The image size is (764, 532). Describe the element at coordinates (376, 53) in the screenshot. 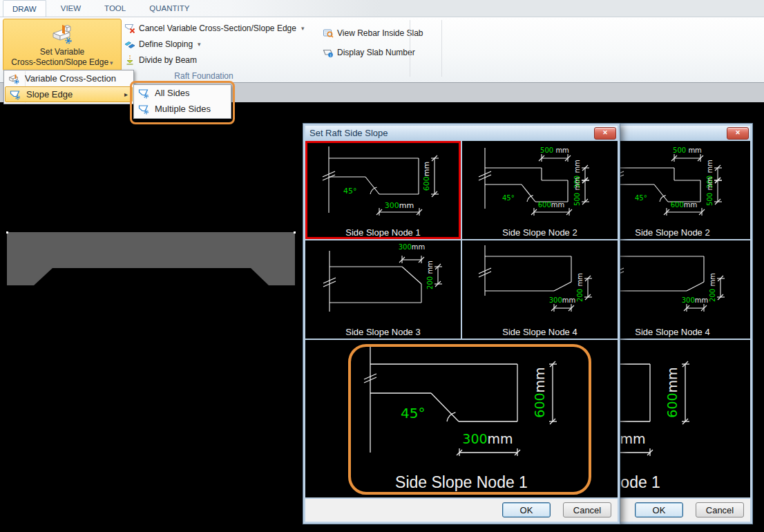

I see `ribbon-item-label: Display Slab Number` at that location.